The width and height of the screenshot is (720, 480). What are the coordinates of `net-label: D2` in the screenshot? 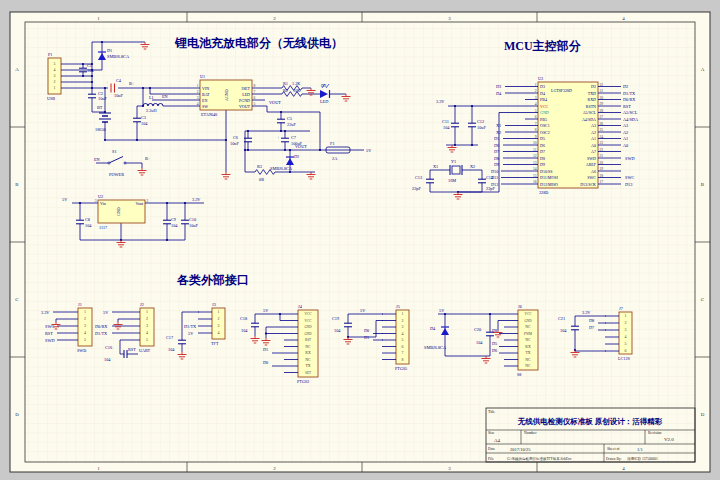 It's located at (296, 156).